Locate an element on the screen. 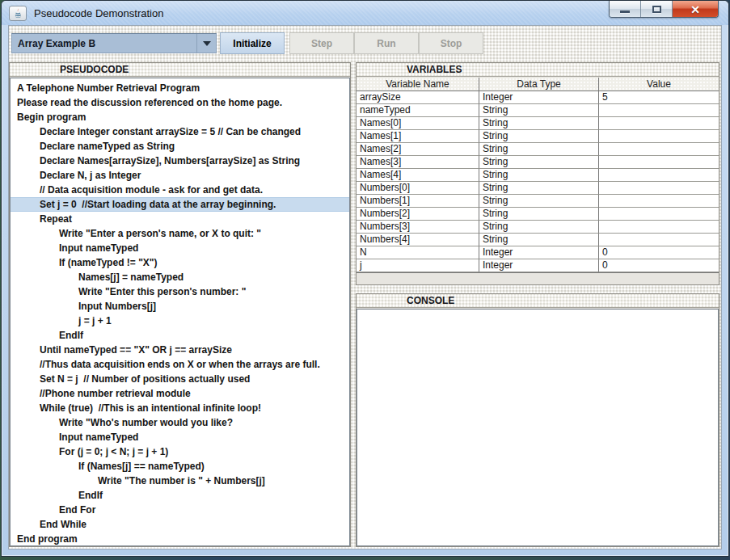 The height and width of the screenshot is (560, 730). minimize-button is located at coordinates (626, 10).